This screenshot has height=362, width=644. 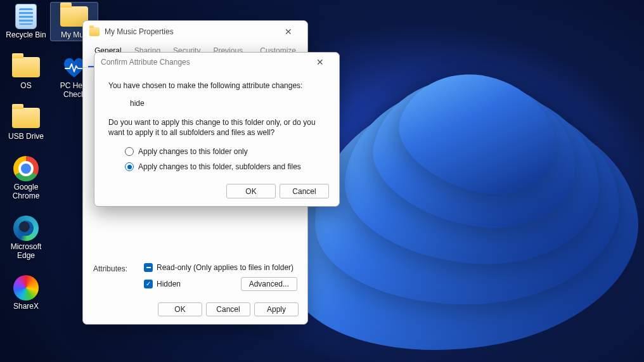 I want to click on confirm-title: Confirm Attribute Changes, so click(x=204, y=62).